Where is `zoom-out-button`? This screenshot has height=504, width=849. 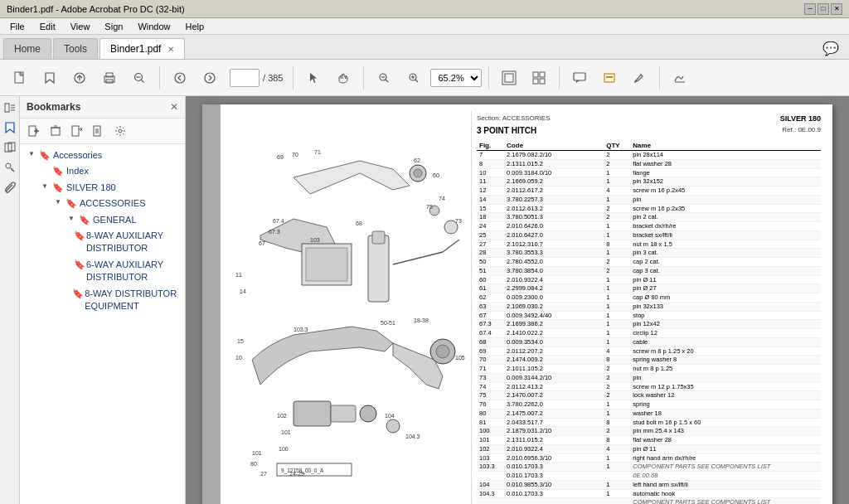 zoom-out-button is located at coordinates (384, 78).